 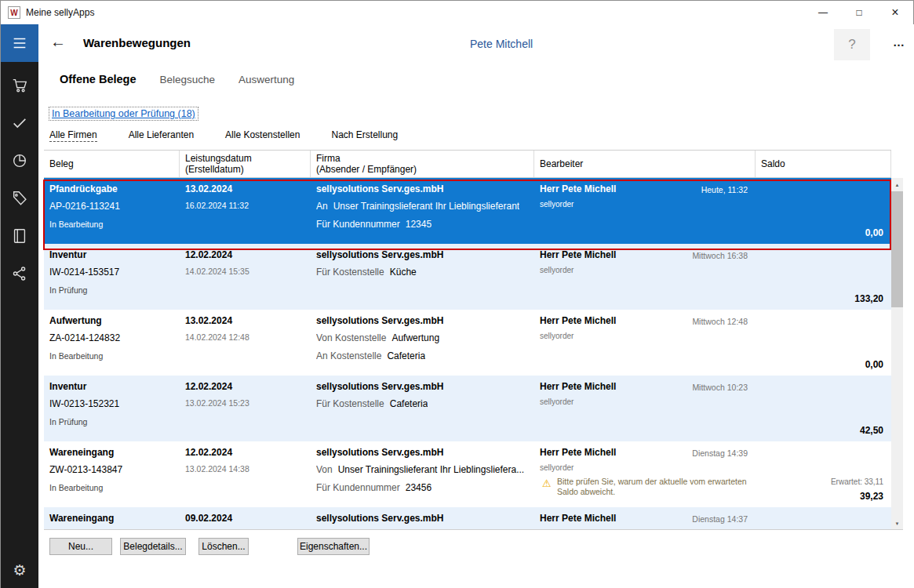 What do you see at coordinates (20, 198) in the screenshot?
I see `tag-icon` at bounding box center [20, 198].